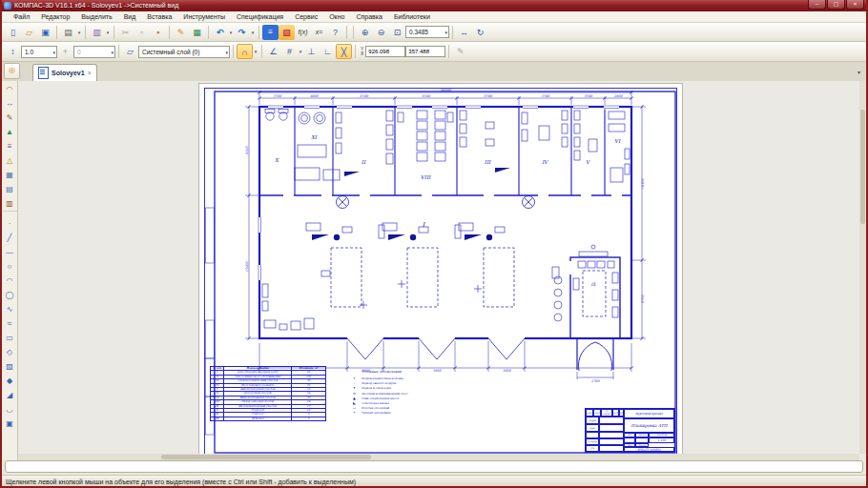 This screenshot has height=488, width=868. What do you see at coordinates (10, 381) in the screenshot?
I see `tool-fill-icon: ◆` at bounding box center [10, 381].